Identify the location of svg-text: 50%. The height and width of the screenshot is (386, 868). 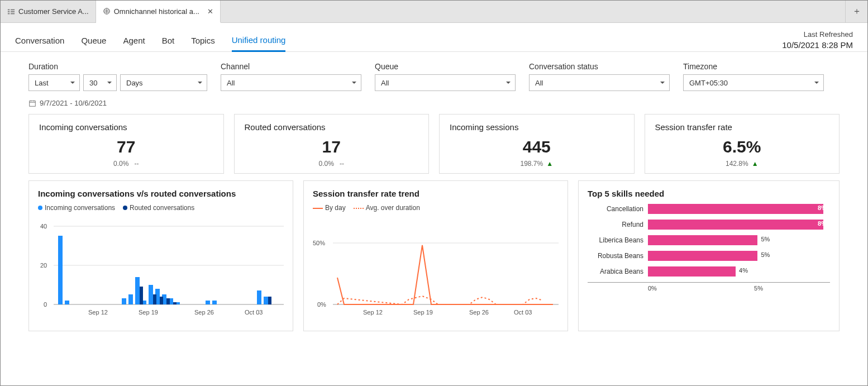
(319, 243).